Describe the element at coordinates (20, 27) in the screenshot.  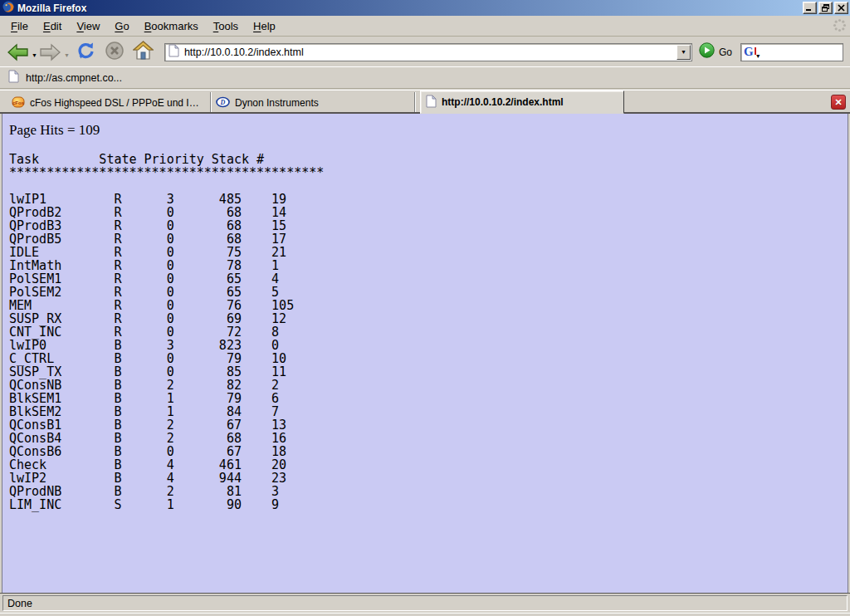
I see `menu-item-file: File` at that location.